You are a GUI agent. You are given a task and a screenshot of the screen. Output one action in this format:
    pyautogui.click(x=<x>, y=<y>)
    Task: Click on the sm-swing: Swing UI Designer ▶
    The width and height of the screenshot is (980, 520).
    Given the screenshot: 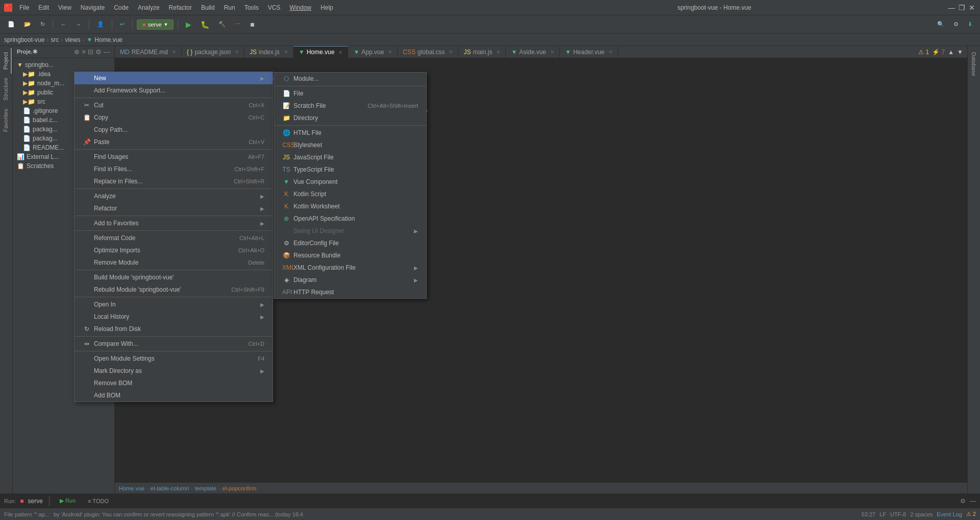 What is the action you would take?
    pyautogui.click(x=350, y=231)
    